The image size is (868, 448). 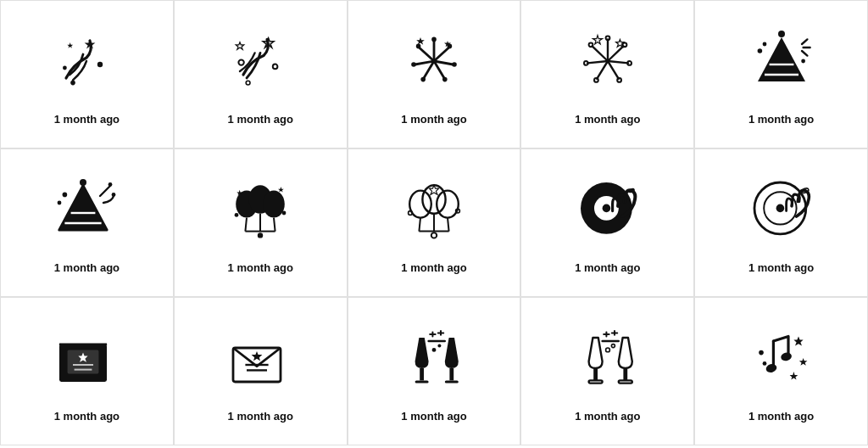 I want to click on timestamp-5: 1 month ago, so click(x=782, y=119).